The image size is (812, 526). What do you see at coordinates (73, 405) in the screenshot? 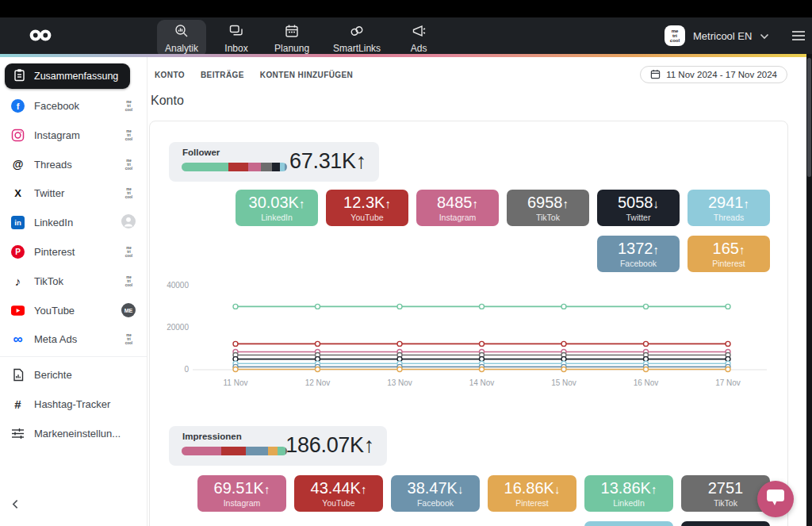
I see `sidebar-item-hashtag-tracker: #Hashtag-Tracker` at bounding box center [73, 405].